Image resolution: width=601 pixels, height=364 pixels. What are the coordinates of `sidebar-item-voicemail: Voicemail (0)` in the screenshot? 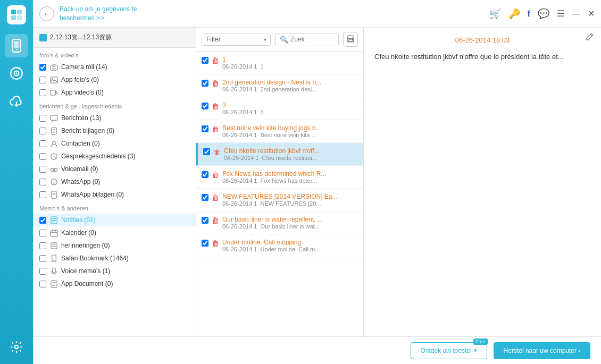 It's located at (114, 169).